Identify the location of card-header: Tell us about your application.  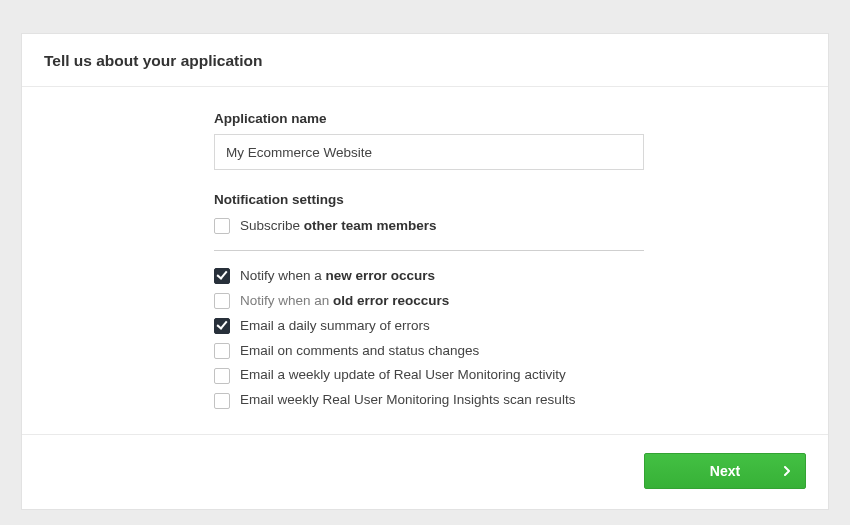
(425, 60).